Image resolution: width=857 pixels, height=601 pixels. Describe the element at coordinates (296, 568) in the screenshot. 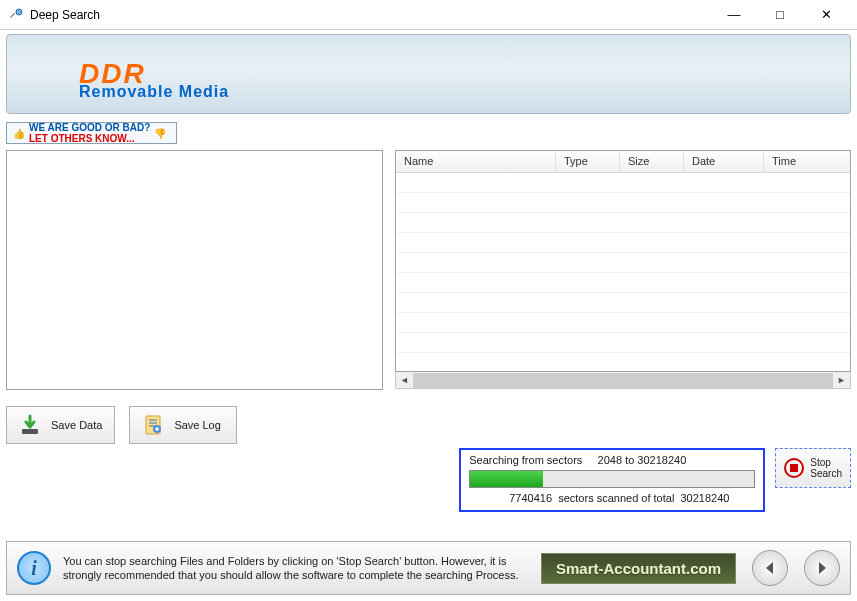

I see `footer-message: You can stop searching Files and Folders…` at that location.